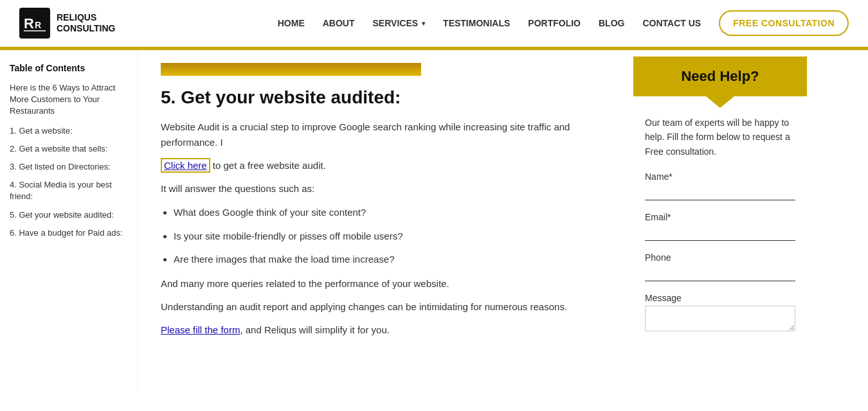 The image size is (868, 411). What do you see at coordinates (383, 98) in the screenshot?
I see `section-title: 5. Get your website audited:` at bounding box center [383, 98].